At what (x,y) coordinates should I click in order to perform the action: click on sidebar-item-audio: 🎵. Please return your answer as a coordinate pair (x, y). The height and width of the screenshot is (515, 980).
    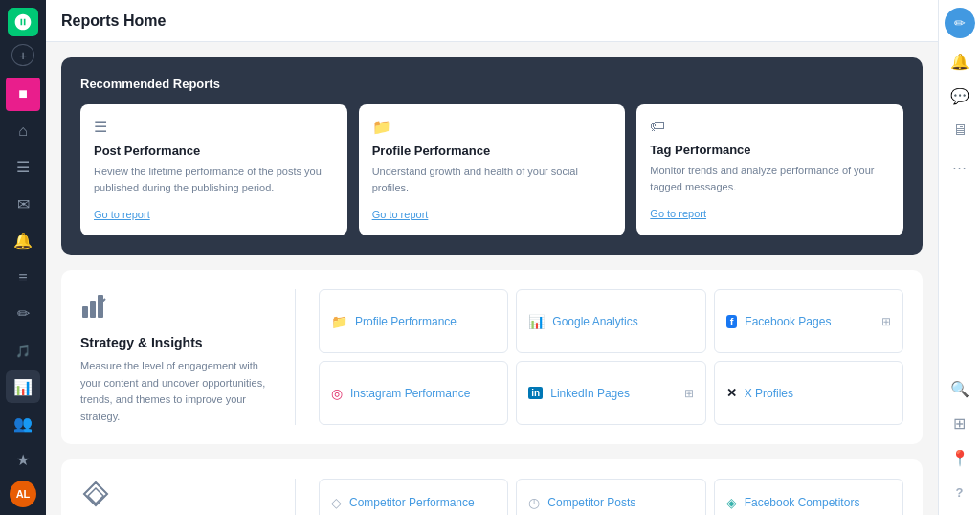
    Looking at the image, I should click on (23, 350).